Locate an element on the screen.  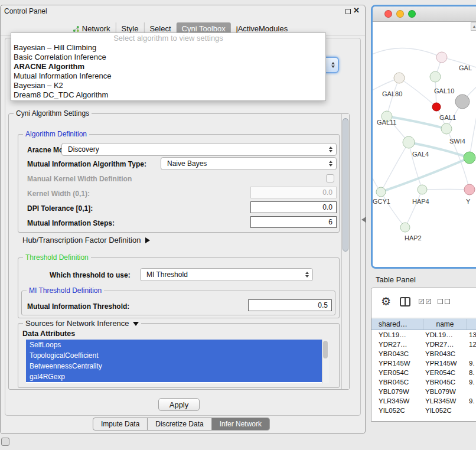
network-canvas: GAL GAL80 GAL10 GAL11 GAL1 SWI4 GAL4 GCY… is located at coordinates (424, 144).